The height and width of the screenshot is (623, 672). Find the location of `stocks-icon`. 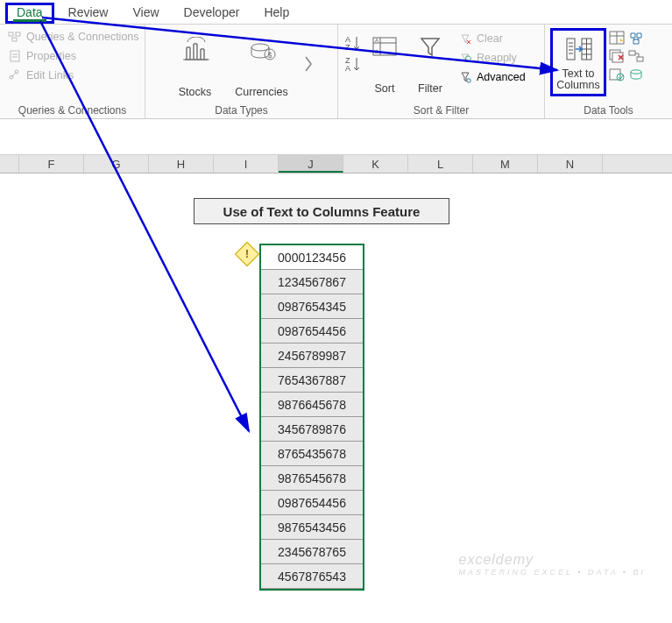

stocks-icon is located at coordinates (195, 50).